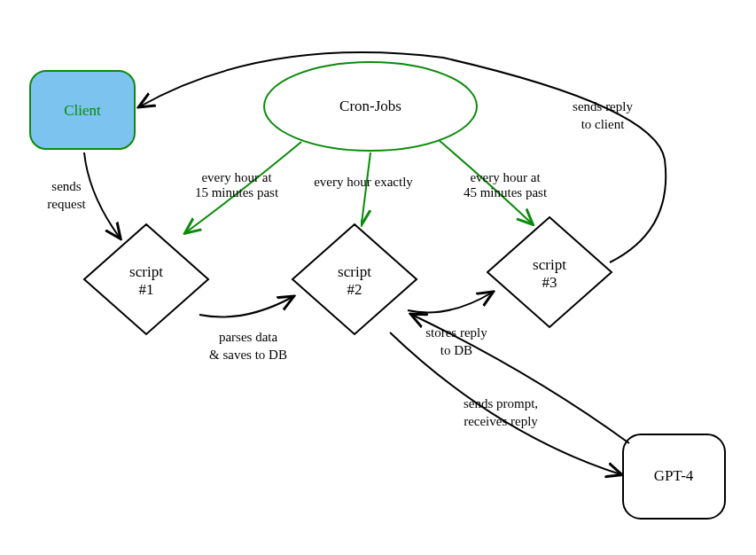 The width and height of the screenshot is (756, 555). What do you see at coordinates (66, 186) in the screenshot?
I see `edge-sends-request-1: sends` at bounding box center [66, 186].